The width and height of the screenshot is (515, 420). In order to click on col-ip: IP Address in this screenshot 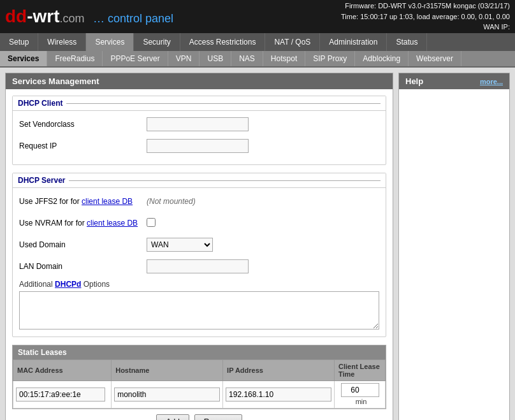, I will do `click(279, 371)`.